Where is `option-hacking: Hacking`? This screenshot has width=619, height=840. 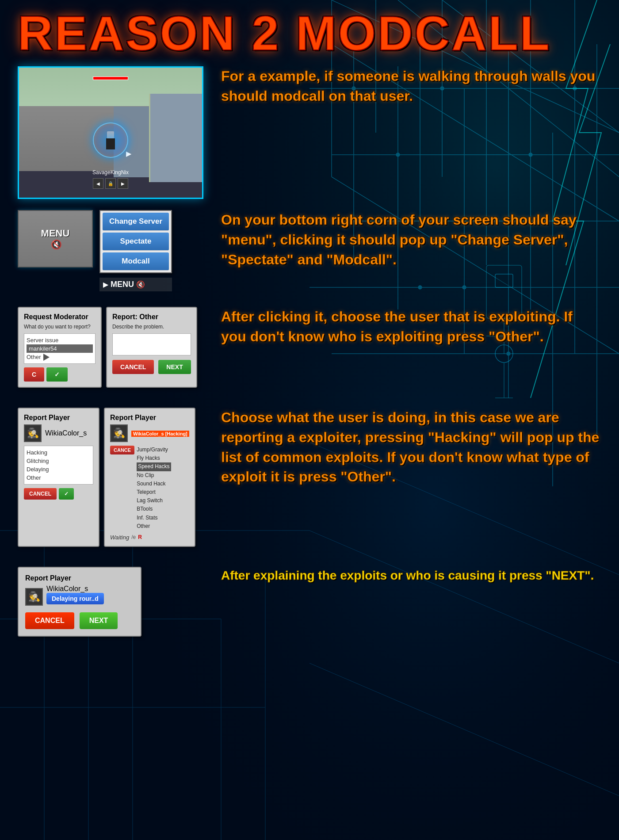
option-hacking: Hacking is located at coordinates (58, 453).